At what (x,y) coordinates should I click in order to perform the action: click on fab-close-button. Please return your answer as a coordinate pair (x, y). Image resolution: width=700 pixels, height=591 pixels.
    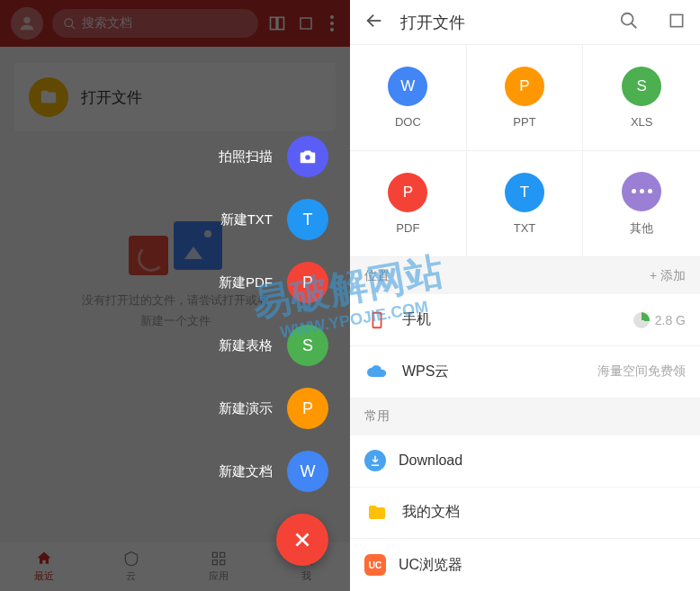
    Looking at the image, I should click on (302, 540).